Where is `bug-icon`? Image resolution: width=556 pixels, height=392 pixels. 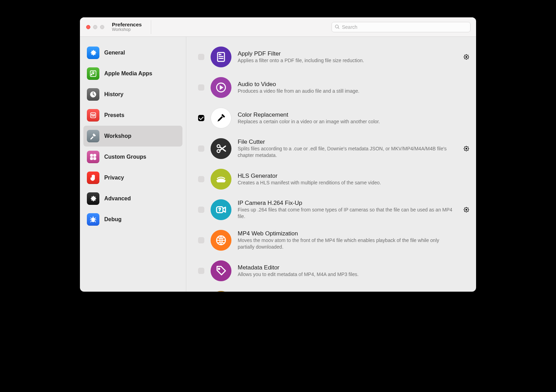 bug-icon is located at coordinates (93, 219).